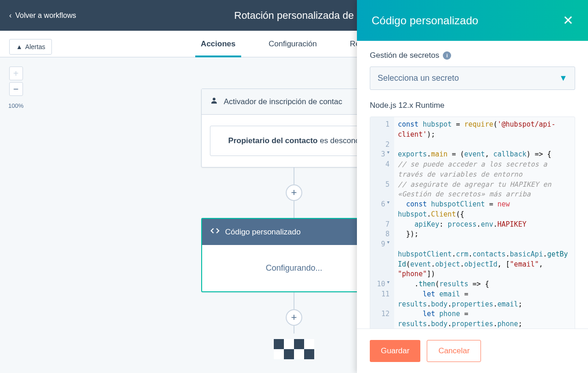 The width and height of the screenshot is (588, 373). Describe the element at coordinates (10, 16) in the screenshot. I see `chevron-left-icon: ‹` at that location.